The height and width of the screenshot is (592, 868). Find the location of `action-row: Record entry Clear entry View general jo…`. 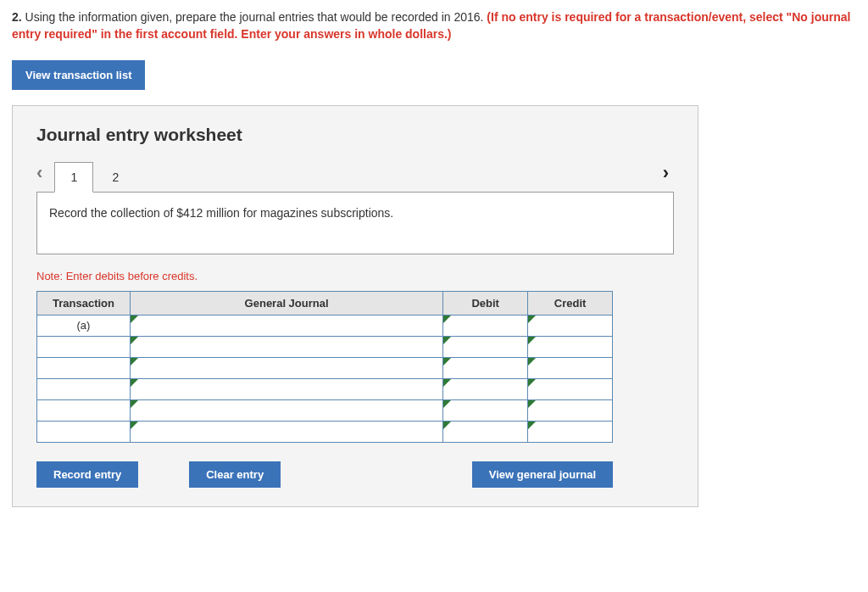

action-row: Record entry Clear entry View general jo… is located at coordinates (325, 475).